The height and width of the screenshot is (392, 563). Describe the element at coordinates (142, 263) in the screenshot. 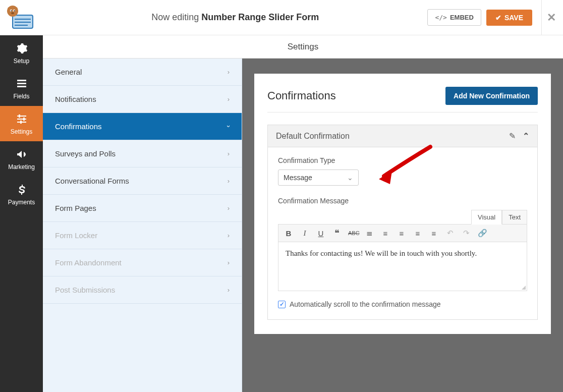

I see `sidebar-item-abandonment: Form Abandonment ›` at that location.